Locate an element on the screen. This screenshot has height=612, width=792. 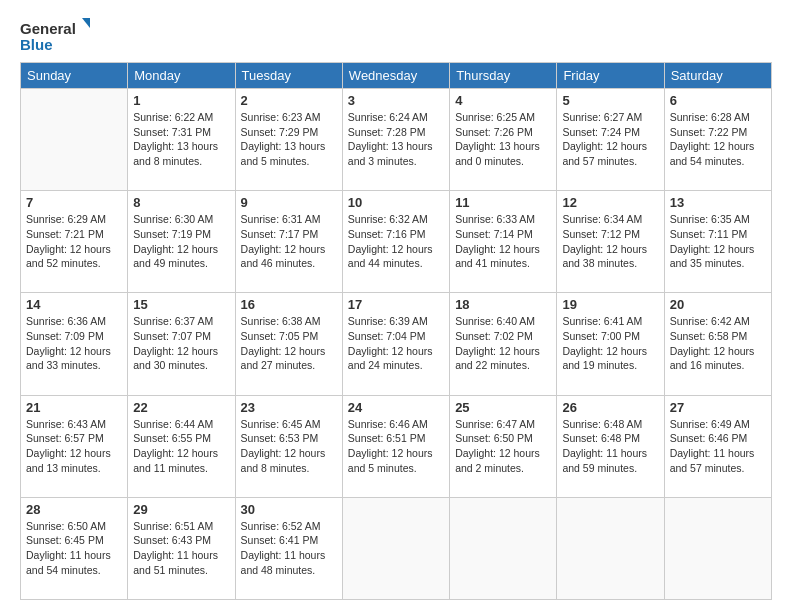
day-number: 9 is located at coordinates (289, 202).